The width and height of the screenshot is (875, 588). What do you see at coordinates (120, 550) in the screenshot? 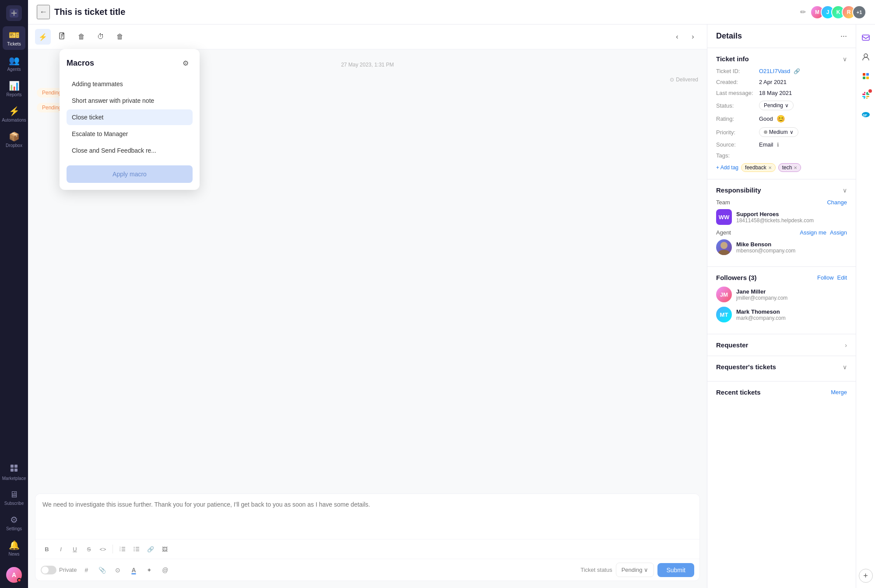
I see `svg-text: 3.` at bounding box center [120, 550].